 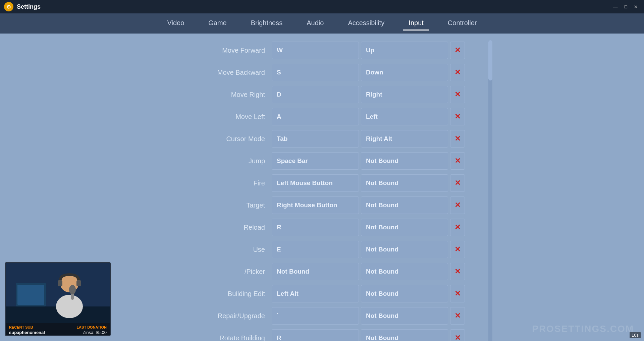 What do you see at coordinates (58, 293) in the screenshot?
I see `webcam-content` at bounding box center [58, 293].